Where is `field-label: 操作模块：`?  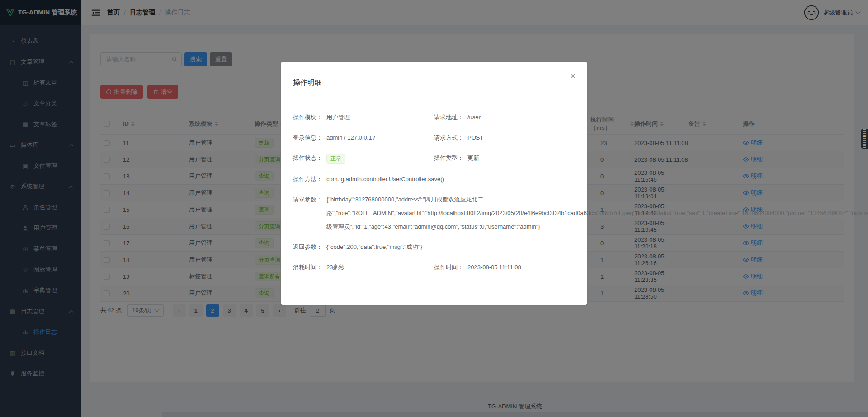
field-label: 操作模块： is located at coordinates (310, 117).